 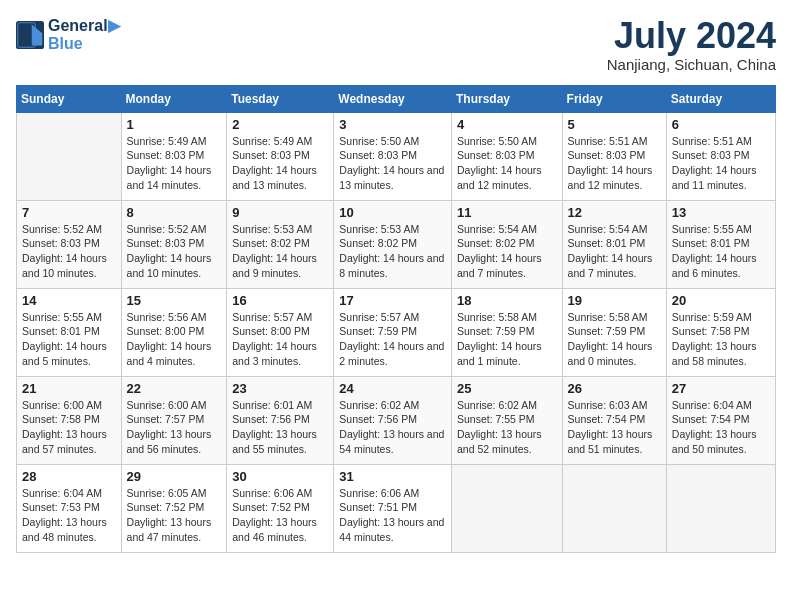 What do you see at coordinates (721, 124) in the screenshot?
I see `day-number: 6` at bounding box center [721, 124].